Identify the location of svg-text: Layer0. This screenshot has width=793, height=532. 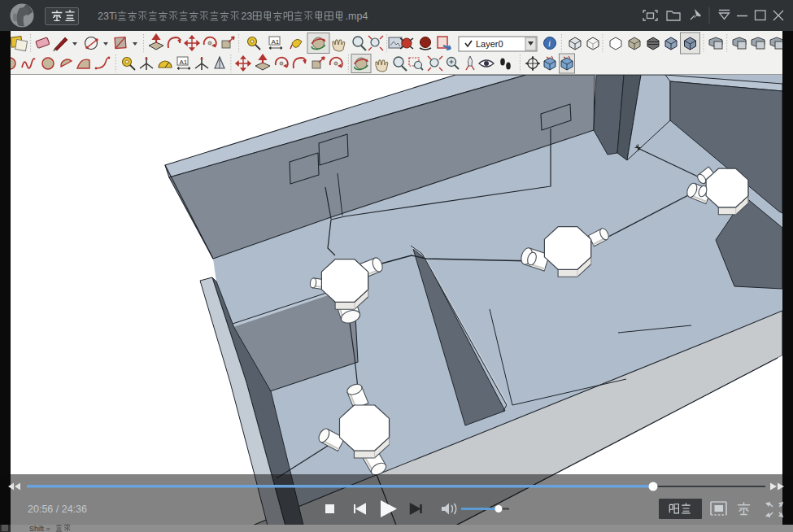
(490, 44).